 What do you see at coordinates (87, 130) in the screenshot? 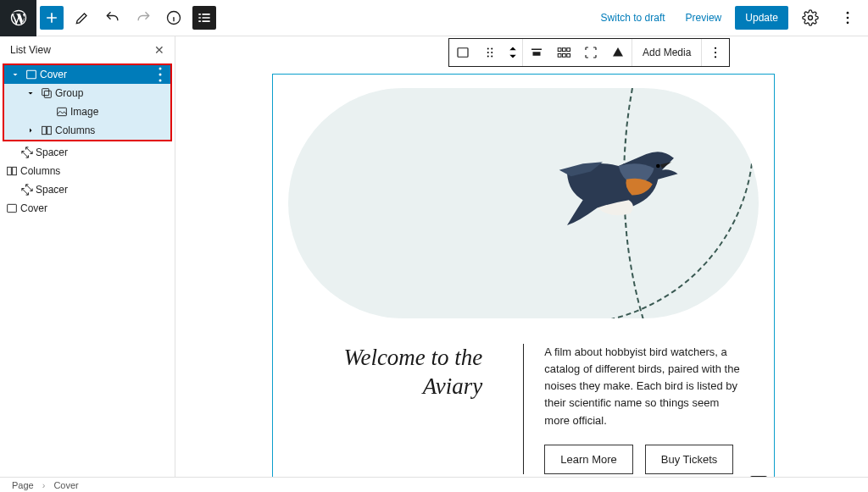
I see `tree-item-columns-inner: Columns` at bounding box center [87, 130].